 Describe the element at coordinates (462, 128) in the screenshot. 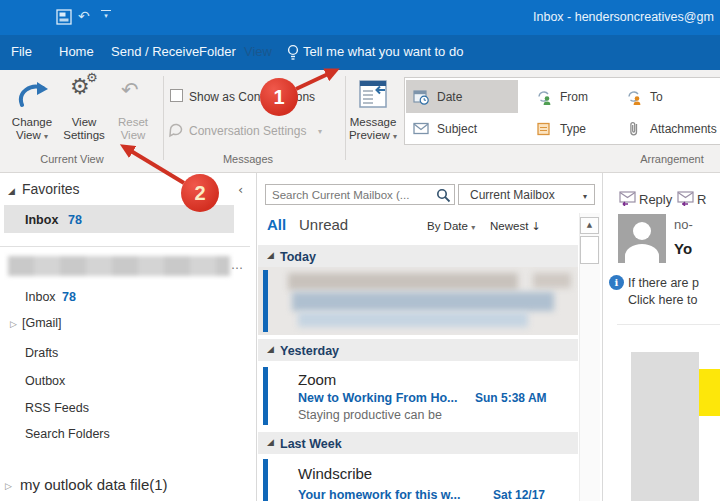

I see `arrangement-item-subject: Subject` at that location.